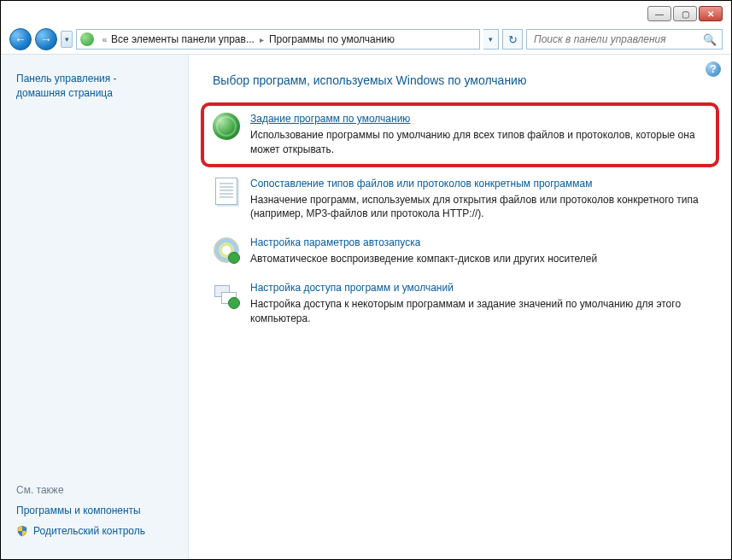 The height and width of the screenshot is (560, 732). I want to click on link-associate-filetypes: Сопоставление типов файлов или протоколо…, so click(421, 184).